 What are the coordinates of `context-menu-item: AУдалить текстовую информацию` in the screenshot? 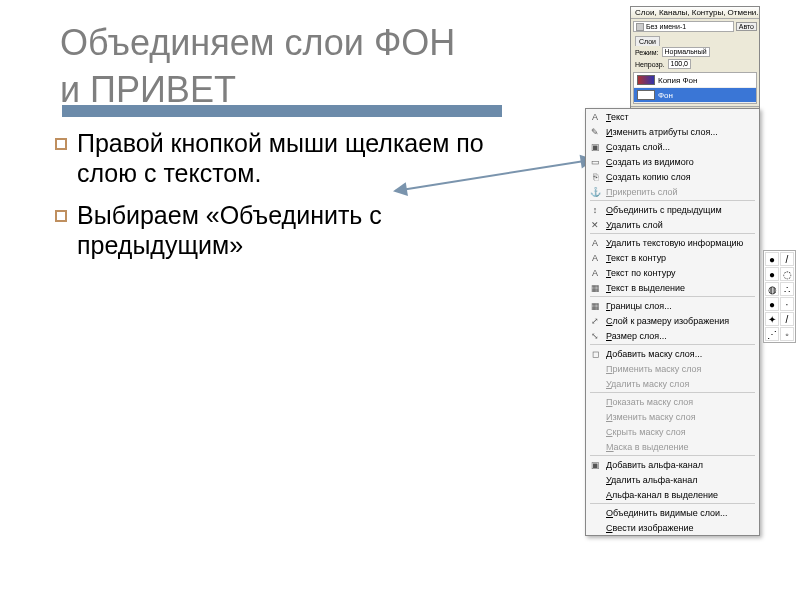 It's located at (672, 242).